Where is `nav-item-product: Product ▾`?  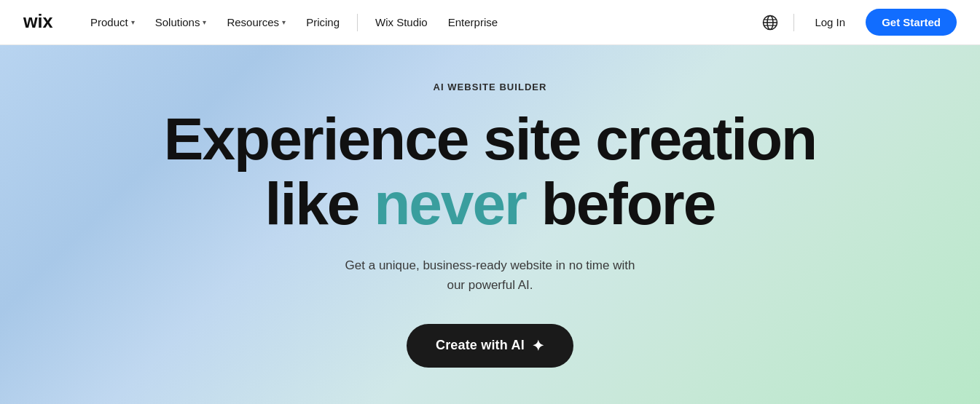
nav-item-product: Product ▾ is located at coordinates (112, 22).